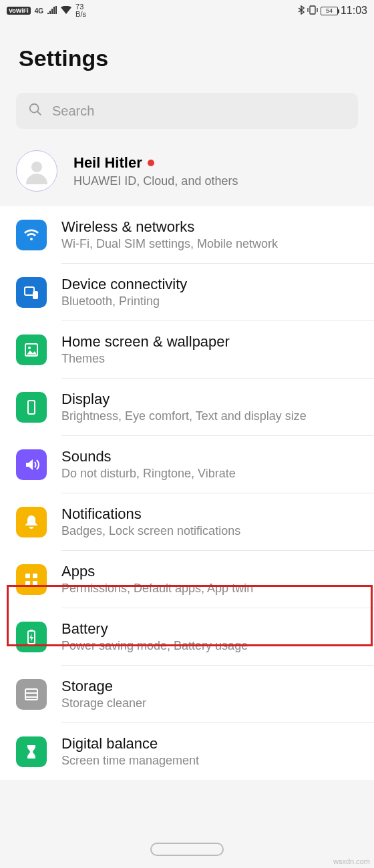 The height and width of the screenshot is (868, 374). I want to click on battery-indicator: 54, so click(329, 11).